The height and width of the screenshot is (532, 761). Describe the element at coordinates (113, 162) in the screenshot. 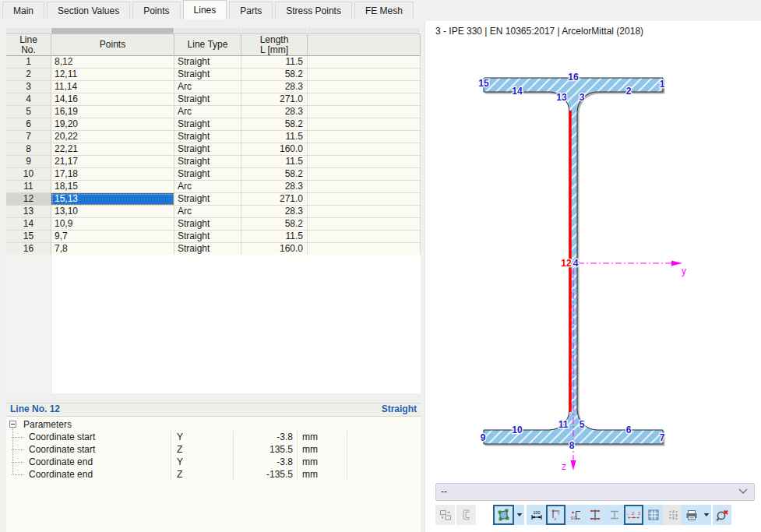

I see `points-cell: 21,17` at that location.